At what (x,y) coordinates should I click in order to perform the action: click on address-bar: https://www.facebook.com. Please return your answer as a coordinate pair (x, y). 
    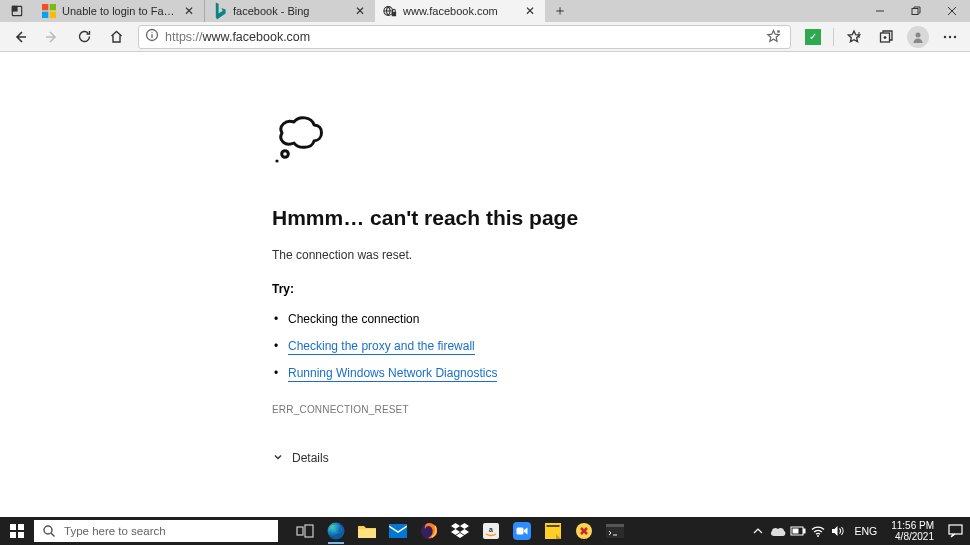
    Looking at the image, I should click on (464, 37).